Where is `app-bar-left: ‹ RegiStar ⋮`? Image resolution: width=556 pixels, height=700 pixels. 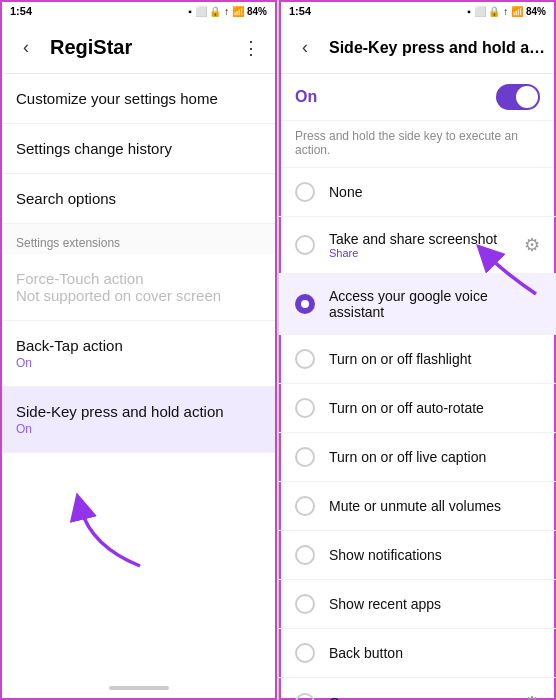
app-bar-left: ‹ RegiStar ⋮ is located at coordinates (138, 48).